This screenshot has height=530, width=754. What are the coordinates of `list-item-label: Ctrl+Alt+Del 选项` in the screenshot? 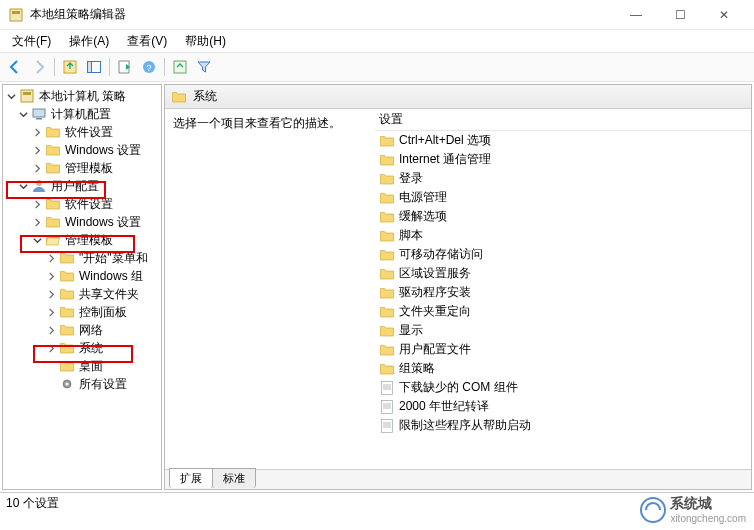 It's located at (445, 140).